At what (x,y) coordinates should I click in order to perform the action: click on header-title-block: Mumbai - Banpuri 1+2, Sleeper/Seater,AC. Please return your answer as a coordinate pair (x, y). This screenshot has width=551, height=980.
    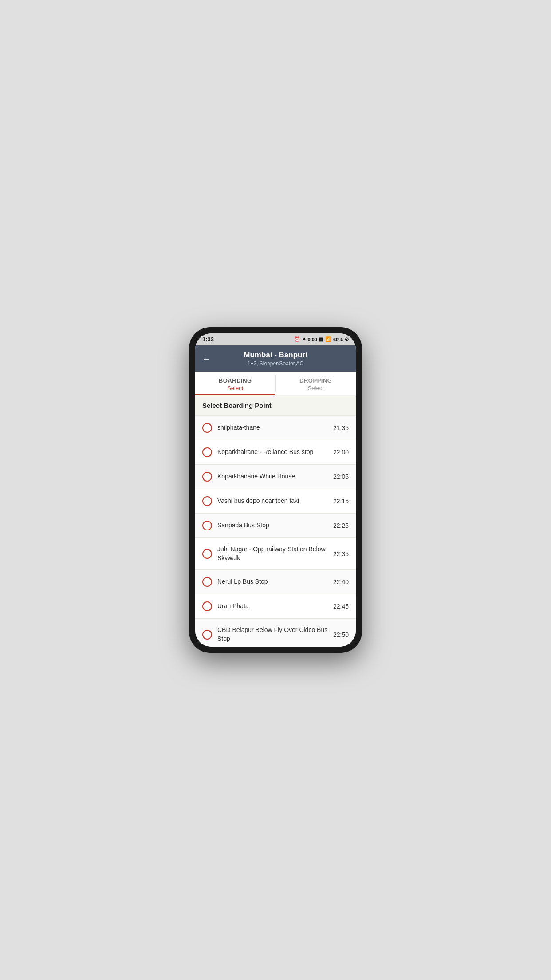
    Looking at the image, I should click on (276, 359).